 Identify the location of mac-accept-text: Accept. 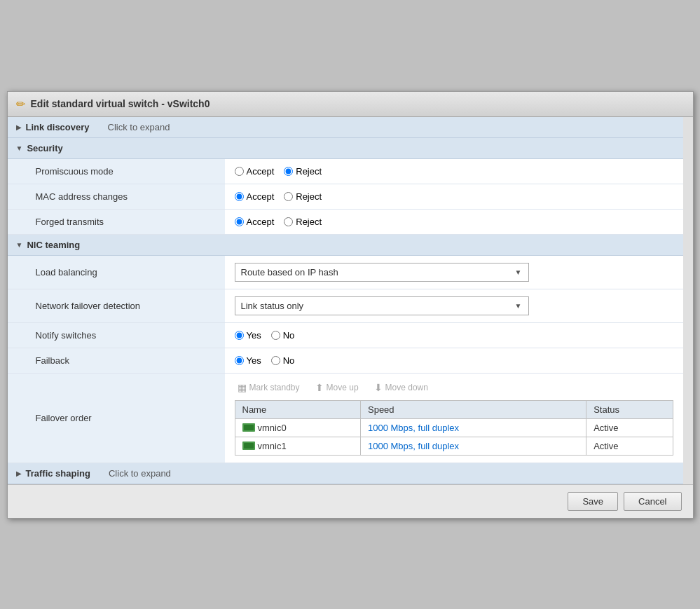
(261, 196).